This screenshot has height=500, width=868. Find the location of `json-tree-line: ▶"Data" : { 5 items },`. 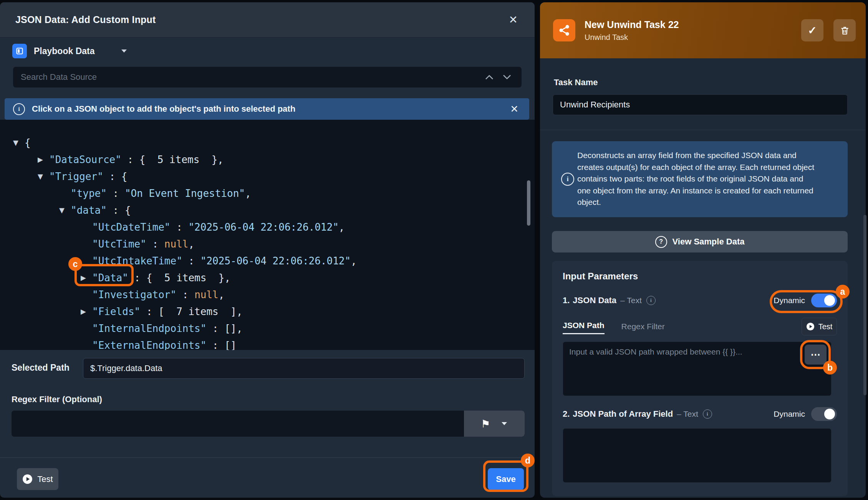

json-tree-line: ▶"Data" : { 5 items }, is located at coordinates (267, 278).